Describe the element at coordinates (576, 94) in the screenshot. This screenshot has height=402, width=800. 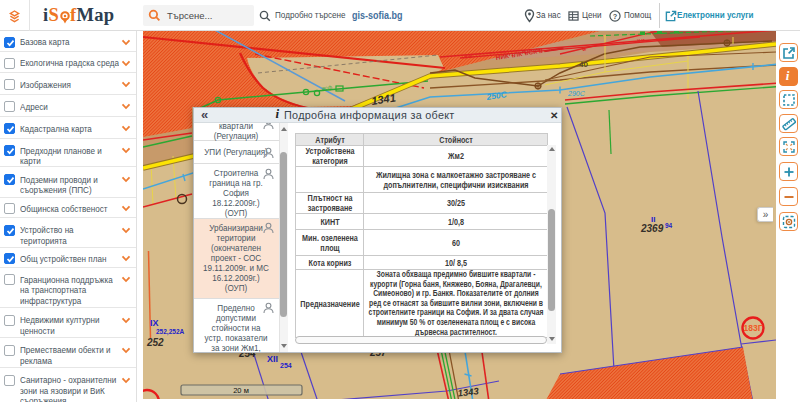
I see `svg-text: 290С` at that location.